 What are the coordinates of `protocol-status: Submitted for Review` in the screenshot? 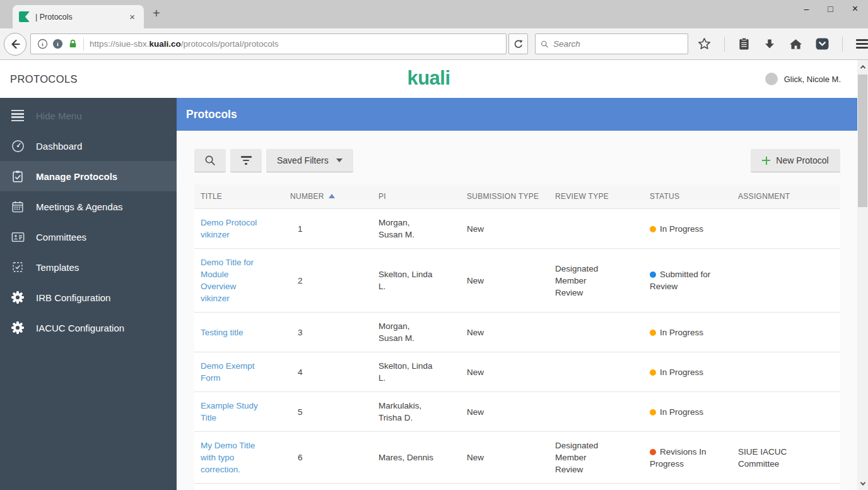 It's located at (688, 280).